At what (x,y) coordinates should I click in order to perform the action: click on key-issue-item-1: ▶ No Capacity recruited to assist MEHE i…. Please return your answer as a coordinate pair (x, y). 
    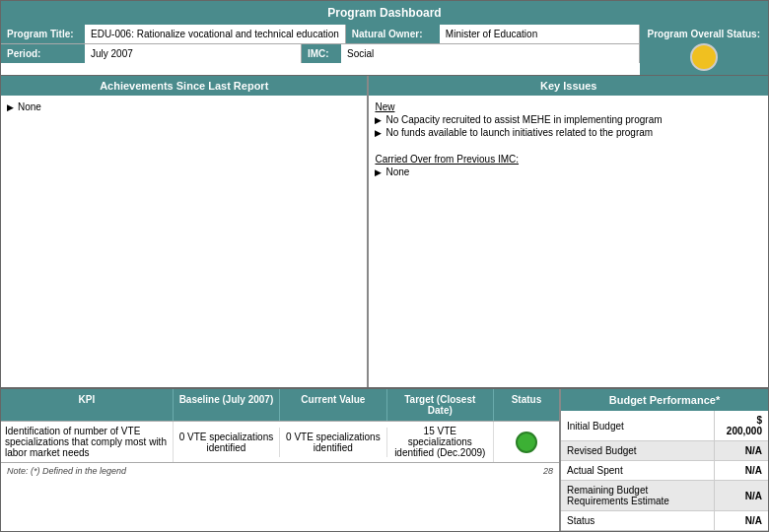
    Looking at the image, I should click on (568, 120).